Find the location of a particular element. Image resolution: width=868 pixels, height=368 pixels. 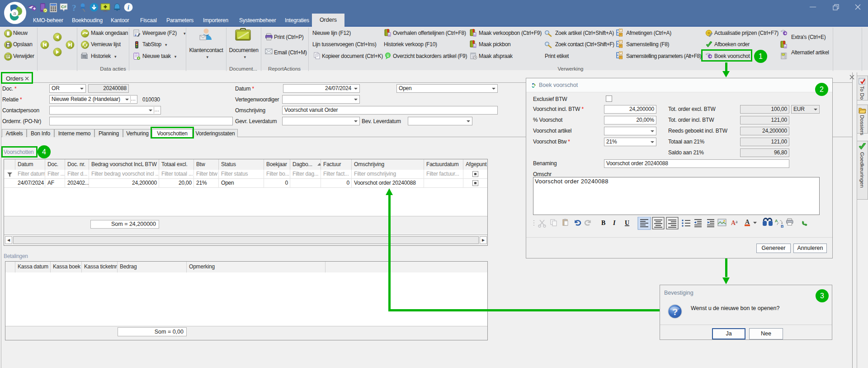

svg-text: I is located at coordinates (614, 223).